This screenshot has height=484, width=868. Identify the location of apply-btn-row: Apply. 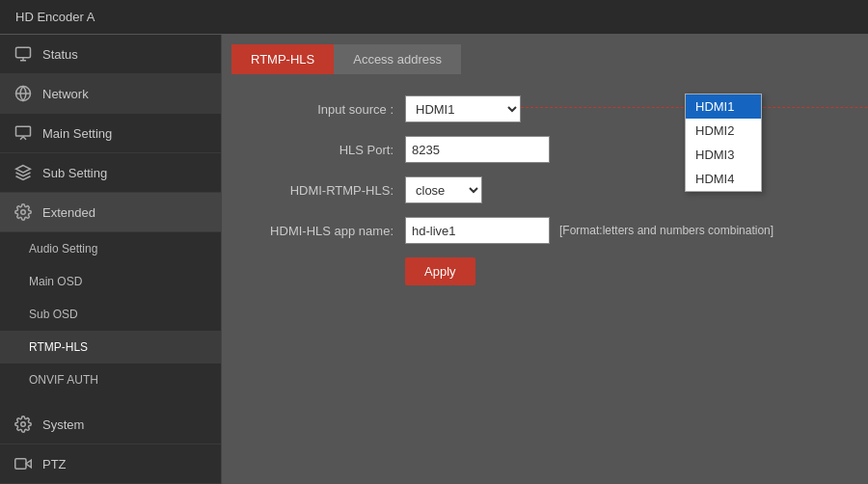
(545, 272).